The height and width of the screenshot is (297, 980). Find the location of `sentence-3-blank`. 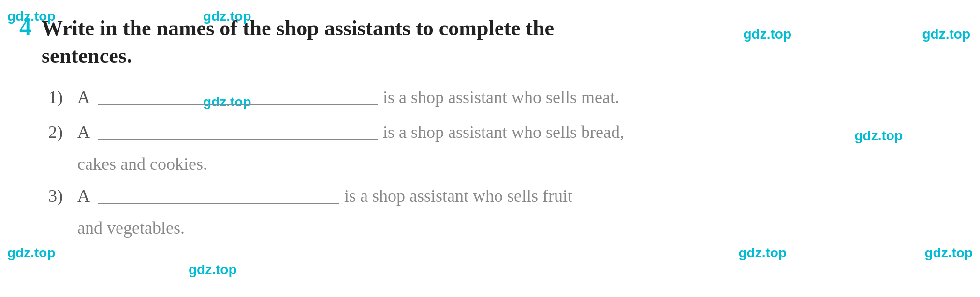

sentence-3-blank is located at coordinates (219, 203).